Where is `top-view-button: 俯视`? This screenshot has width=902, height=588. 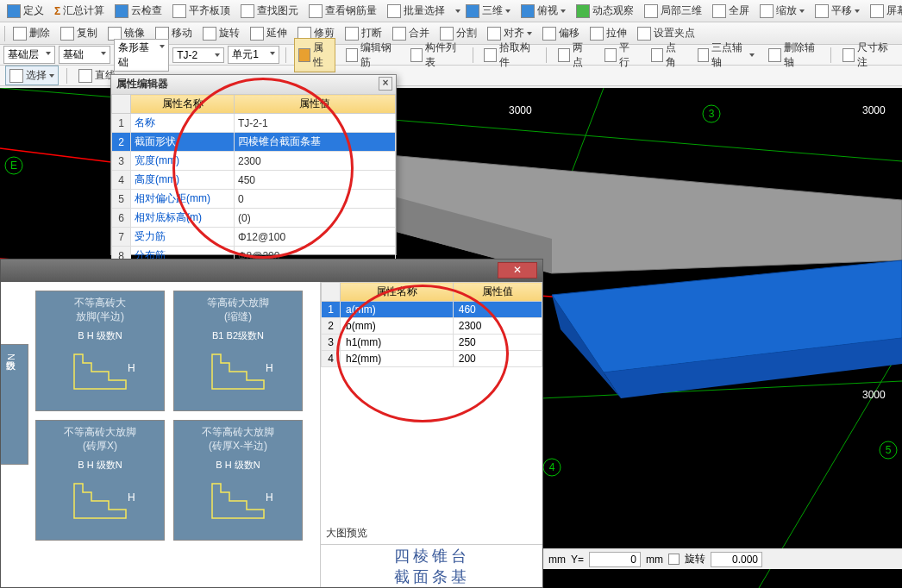
top-view-button: 俯视 is located at coordinates (543, 10).